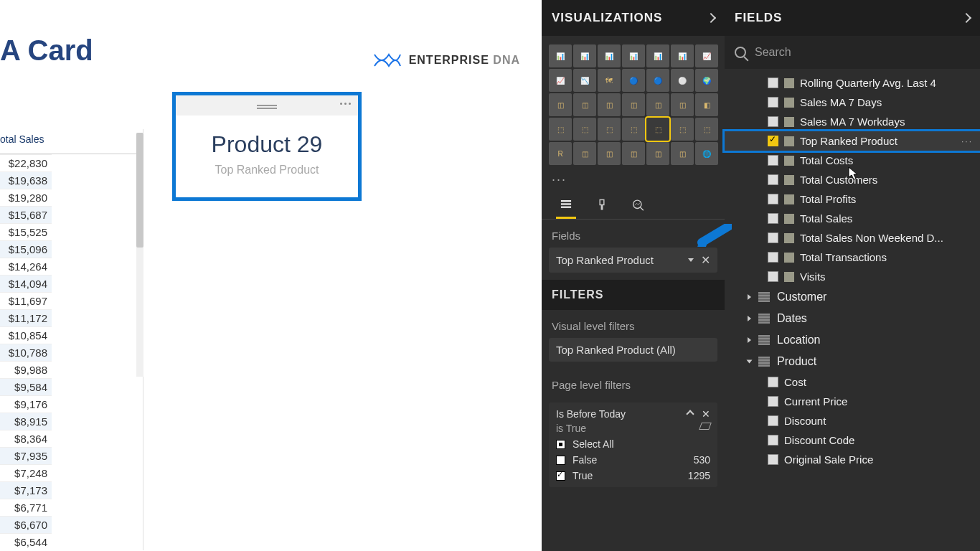  What do you see at coordinates (852, 52) in the screenshot?
I see `fields-search: Search` at bounding box center [852, 52].